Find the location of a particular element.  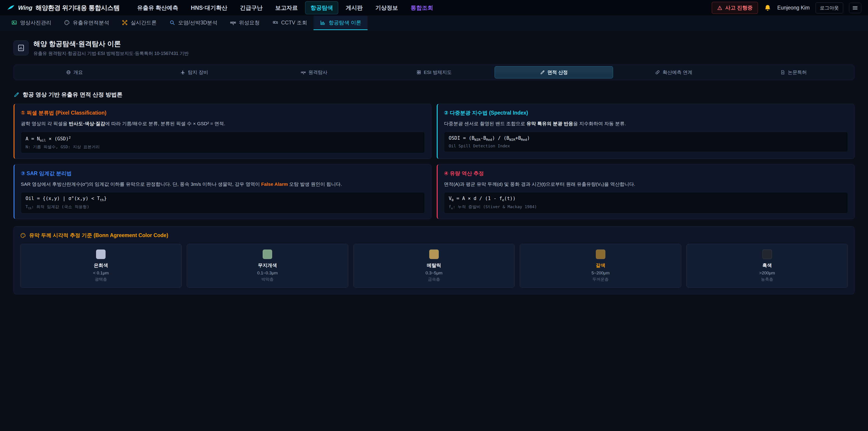

top-nav-item: 기상정보 is located at coordinates (386, 8).